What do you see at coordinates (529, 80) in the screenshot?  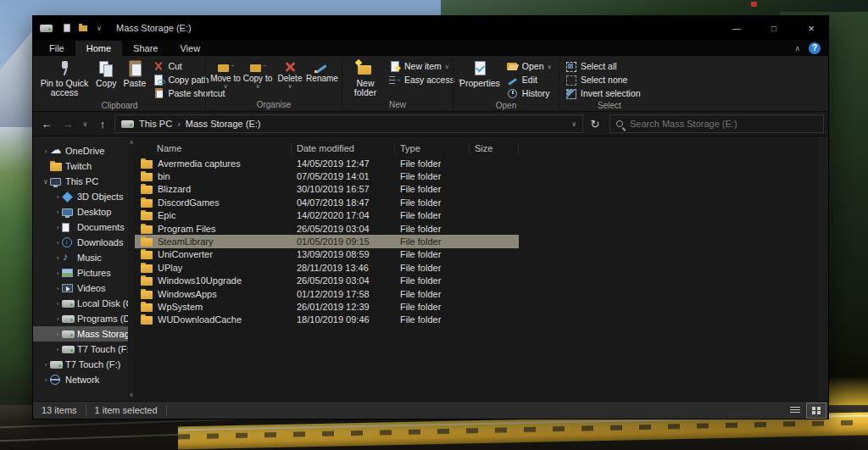 I see `edit-button: Edit` at bounding box center [529, 80].